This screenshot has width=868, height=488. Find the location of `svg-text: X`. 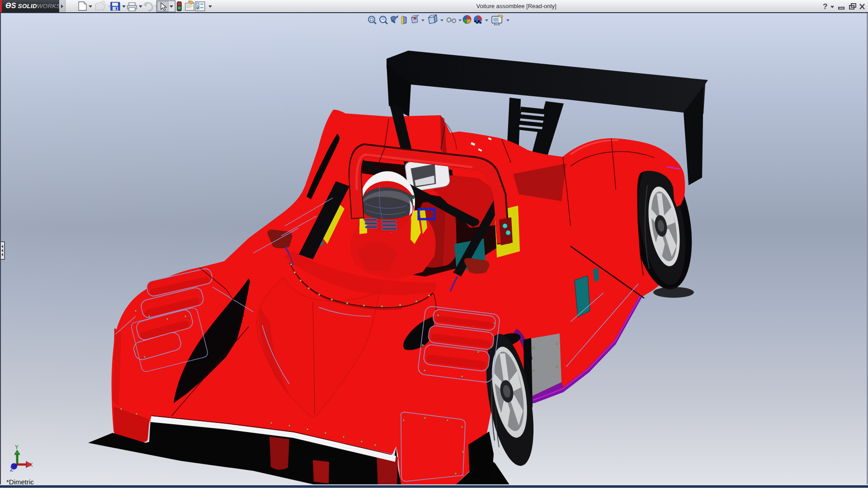

svg-text: X is located at coordinates (31, 465).